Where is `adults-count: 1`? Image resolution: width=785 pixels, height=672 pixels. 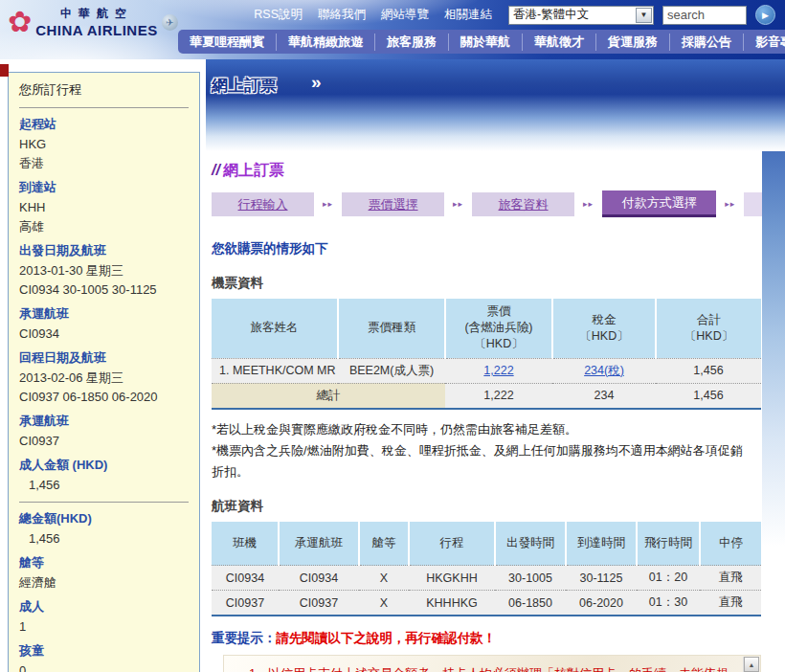
adults-count: 1 is located at coordinates (103, 627).